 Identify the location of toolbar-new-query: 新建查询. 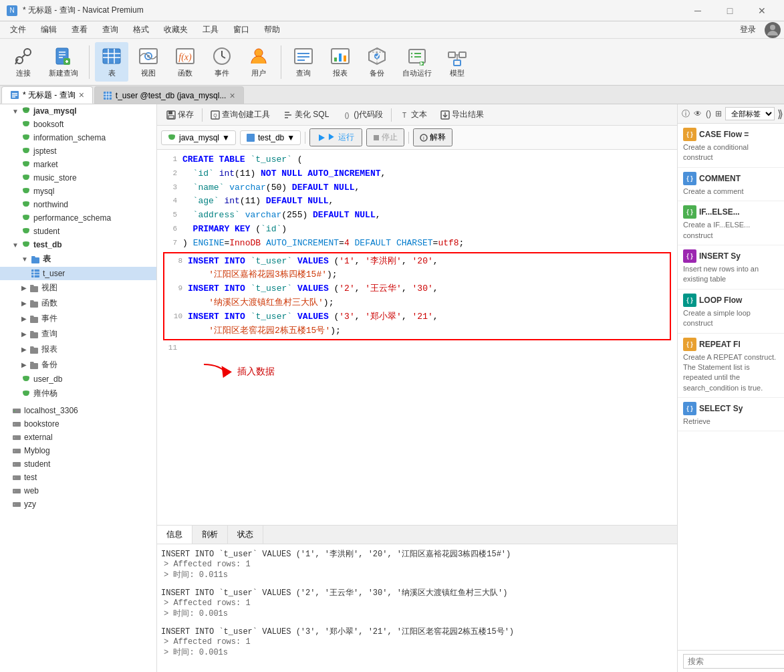
(63, 62).